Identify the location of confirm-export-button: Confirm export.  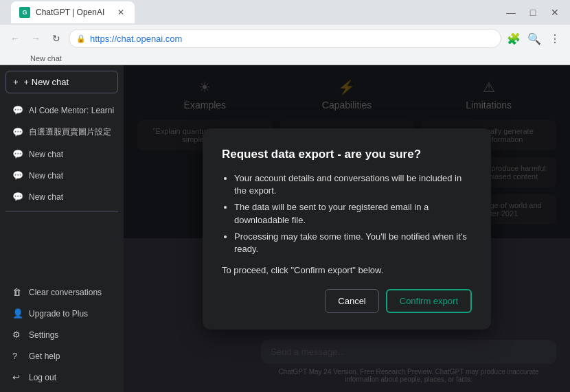
(429, 301).